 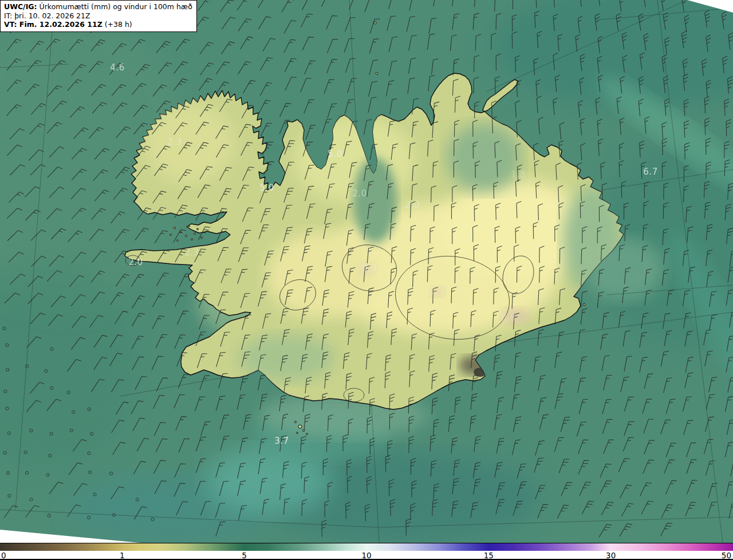 I want to click on precip-value-label: 4.6, so click(x=117, y=68).